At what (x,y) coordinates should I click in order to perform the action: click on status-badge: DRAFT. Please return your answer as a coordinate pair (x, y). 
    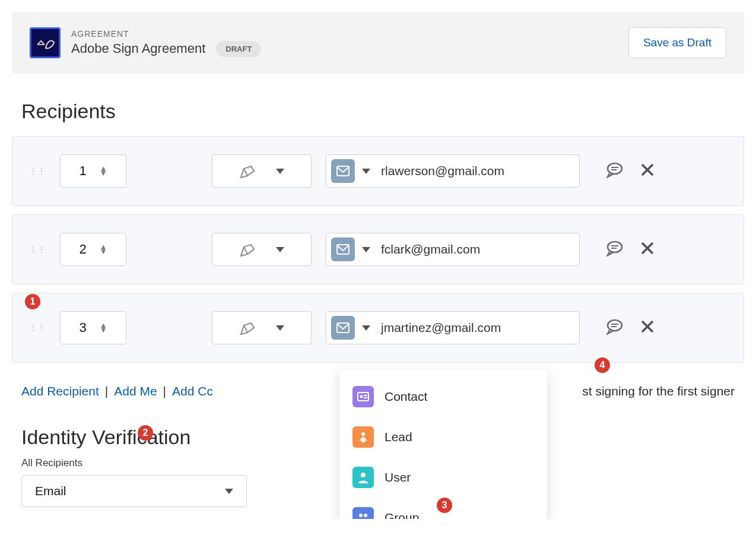
    Looking at the image, I should click on (239, 49).